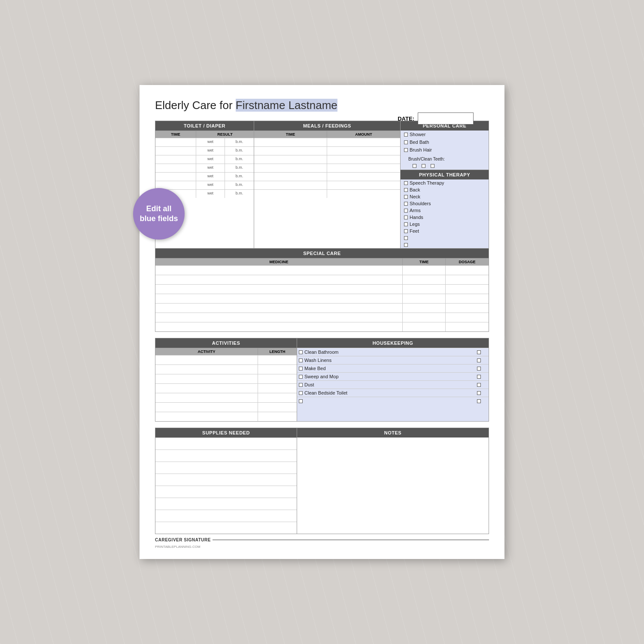 Image resolution: width=644 pixels, height=644 pixels. Describe the element at coordinates (427, 159) in the screenshot. I see `brush-teeth-label: Brush/Clean Teeth:` at that location.